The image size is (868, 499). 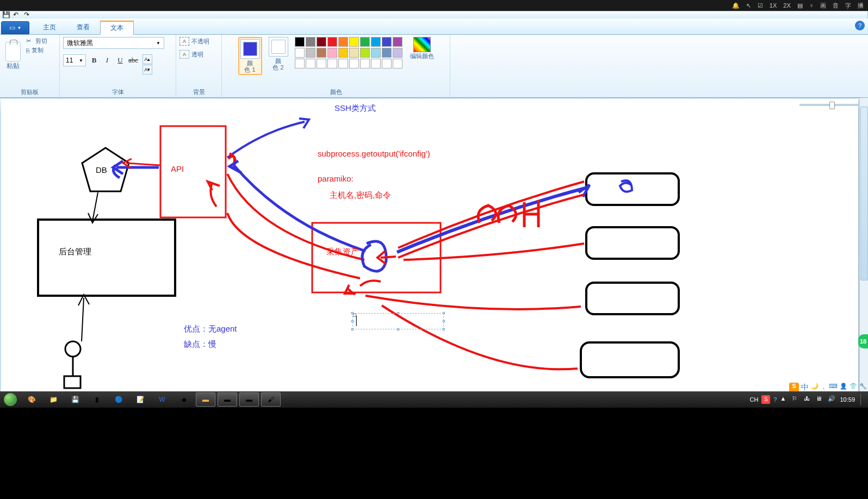 I want to click on quick-access-toolbar: 💾 ↶ ↷, so click(x=17, y=15).